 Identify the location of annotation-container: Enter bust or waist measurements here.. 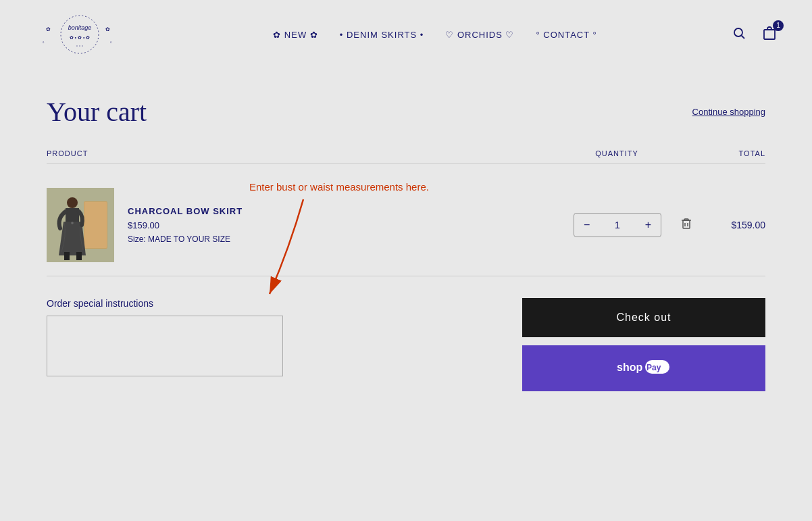
(339, 249).